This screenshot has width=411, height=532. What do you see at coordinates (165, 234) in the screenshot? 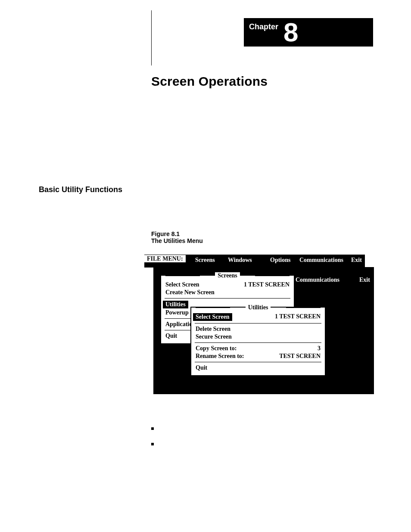
I see `figure-number: Figure 8.1` at bounding box center [165, 234].